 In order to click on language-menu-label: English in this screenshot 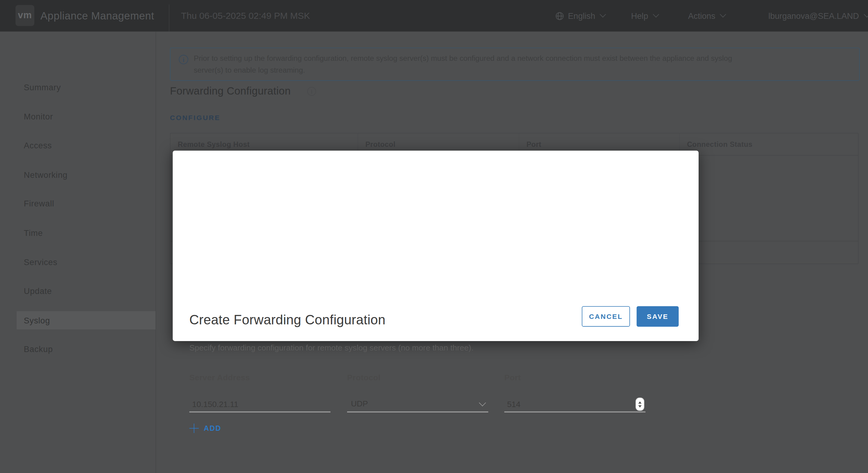, I will do `click(582, 16)`.